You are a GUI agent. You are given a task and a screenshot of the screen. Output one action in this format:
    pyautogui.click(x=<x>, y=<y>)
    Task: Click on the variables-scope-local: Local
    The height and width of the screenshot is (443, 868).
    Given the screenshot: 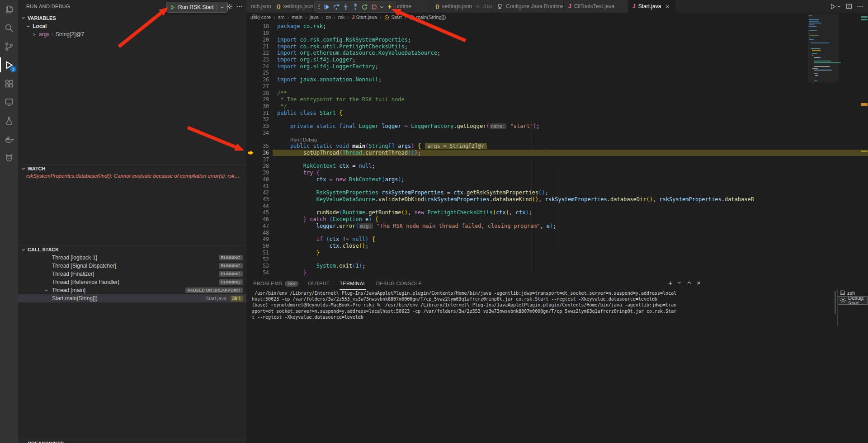 What is the action you would take?
    pyautogui.click(x=36, y=26)
    